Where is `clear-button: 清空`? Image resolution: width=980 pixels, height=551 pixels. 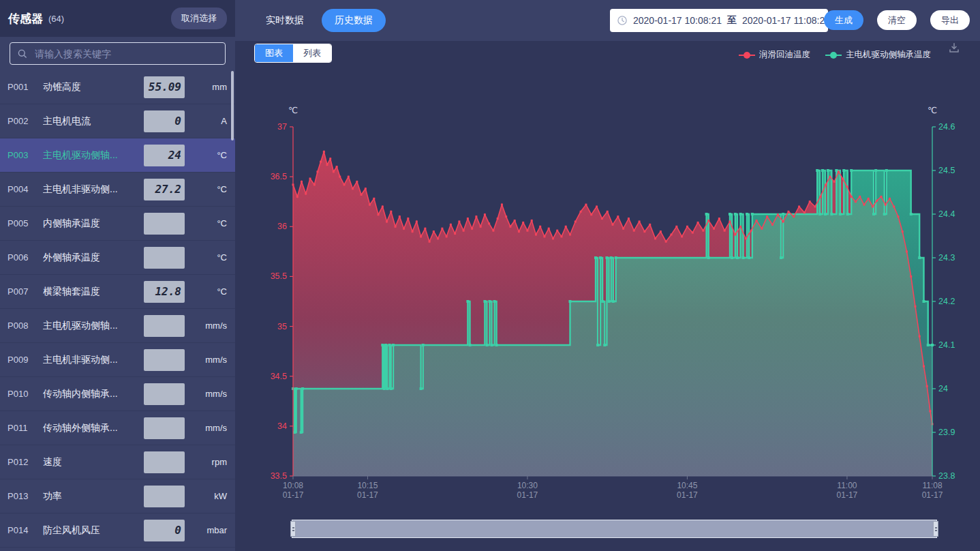
clear-button: 清空 is located at coordinates (897, 20).